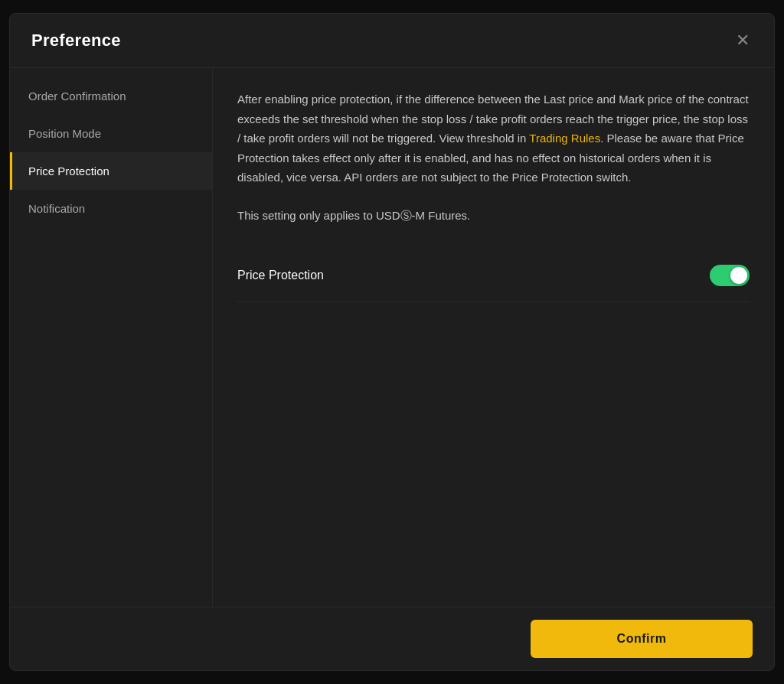 This screenshot has width=784, height=684. Describe the element at coordinates (730, 275) in the screenshot. I see `price-protection-toggle` at that location.